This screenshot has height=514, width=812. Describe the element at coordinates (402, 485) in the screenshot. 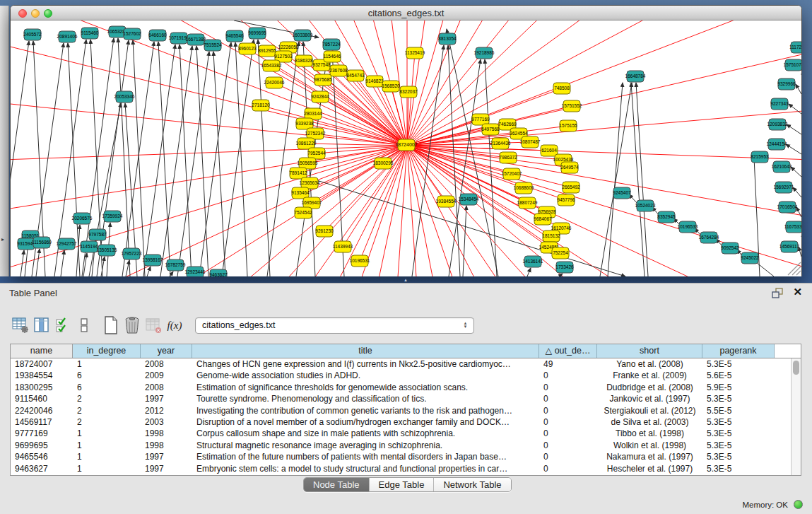

I see `tab-edge-table: Edge Table` at that location.